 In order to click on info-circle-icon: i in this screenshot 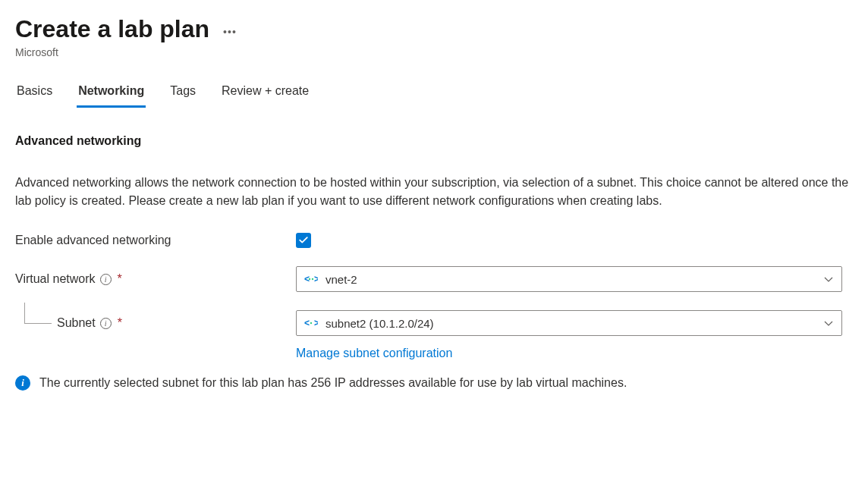, I will do `click(23, 383)`.